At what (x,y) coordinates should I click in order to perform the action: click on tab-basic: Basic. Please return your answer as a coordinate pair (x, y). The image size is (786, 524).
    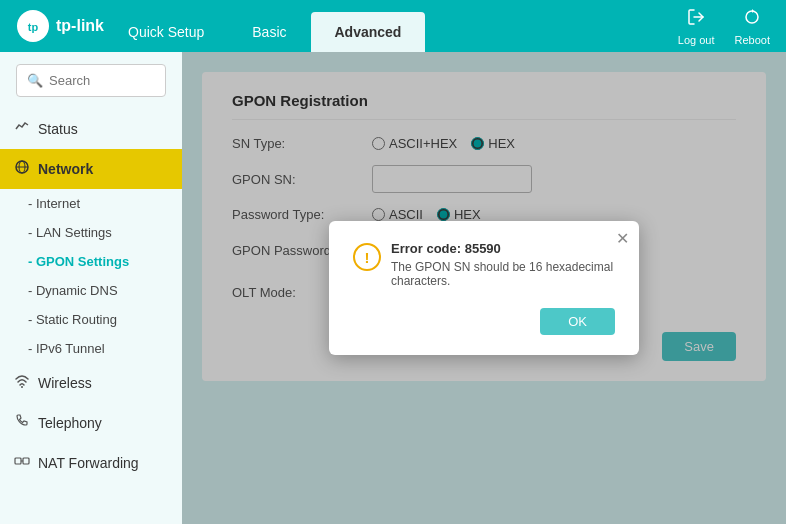
    Looking at the image, I should click on (269, 32).